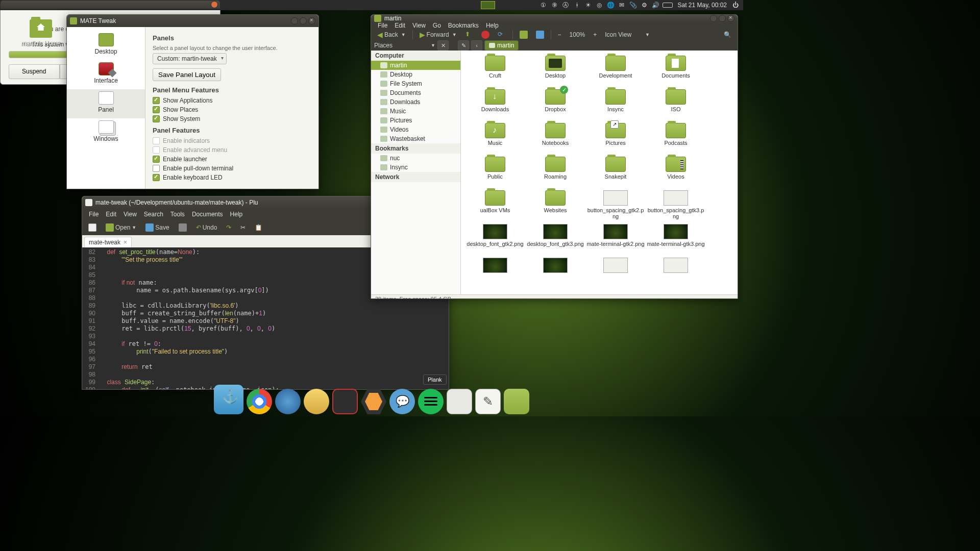 This screenshot has width=980, height=551. Describe the element at coordinates (736, 5) in the screenshot. I see `shutdown-icon: ⏻` at that location.